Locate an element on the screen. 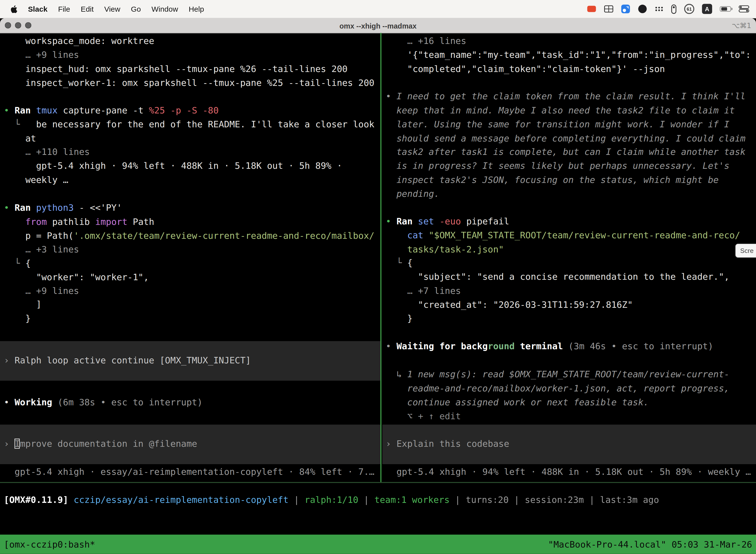  terminal-line: [OMX#0.11.9] cczip/essay/ai-reimplementa… is located at coordinates (332, 500).